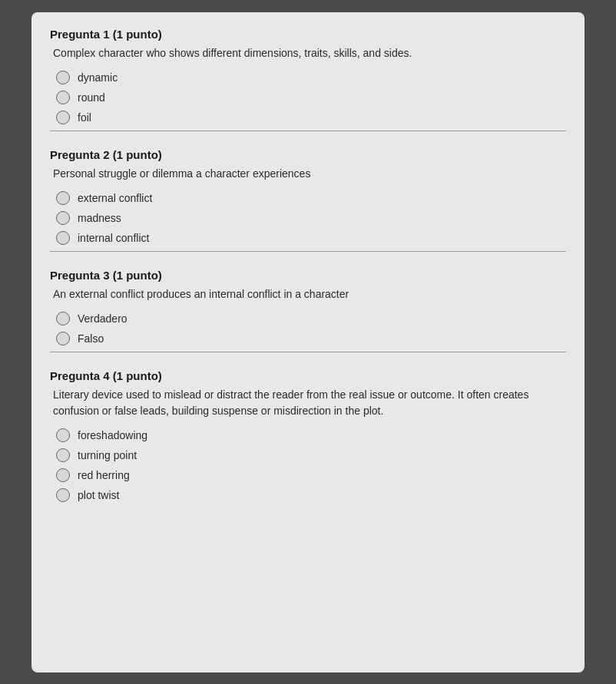  Describe the element at coordinates (308, 173) in the screenshot. I see `question-text-2: Personal struggle or dilemma a character…` at that location.